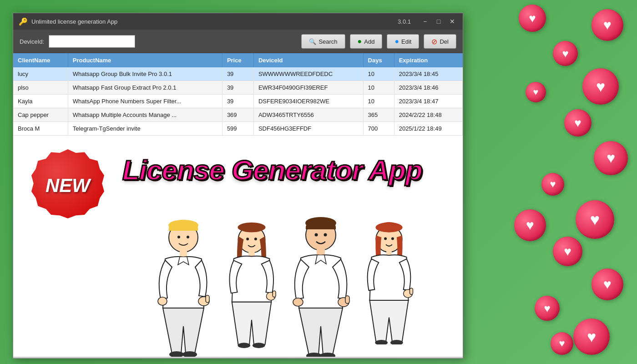  What do you see at coordinates (68, 186) in the screenshot?
I see `new-badge-shape: NEW` at bounding box center [68, 186].